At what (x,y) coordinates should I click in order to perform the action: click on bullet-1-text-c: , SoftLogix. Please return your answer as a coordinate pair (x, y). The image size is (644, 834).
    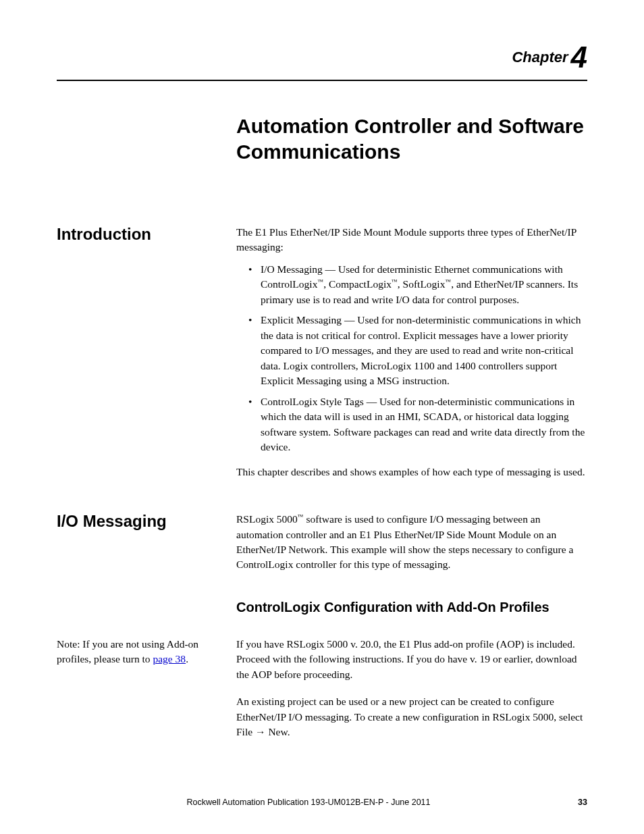
    Looking at the image, I should click on (421, 284).